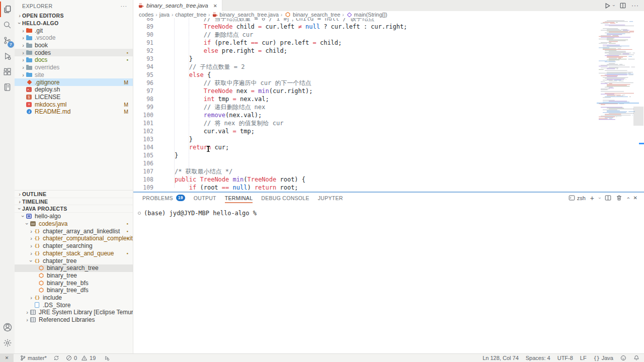 The width and height of the screenshot is (644, 362). What do you see at coordinates (73, 112) in the screenshot?
I see `tree-item-readme-md: ›iREADME.mdM` at bounding box center [73, 112].